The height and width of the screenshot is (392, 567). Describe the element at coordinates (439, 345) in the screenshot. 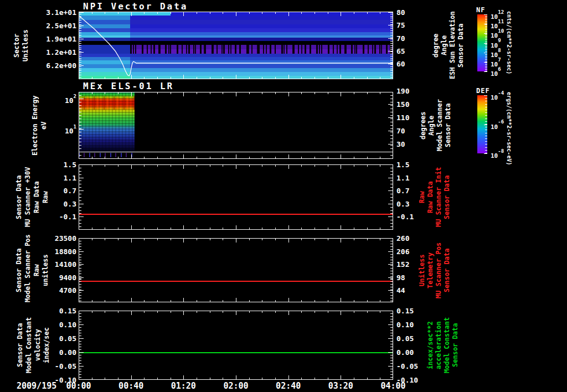

I see `axis-label-line: acceleration` at that location.